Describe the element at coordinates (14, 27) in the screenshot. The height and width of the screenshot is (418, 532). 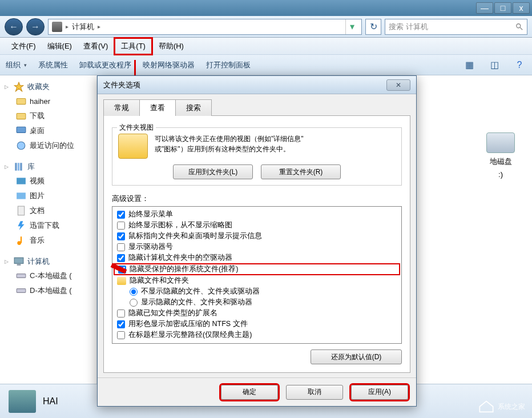
I see `back-button: ←` at that location.